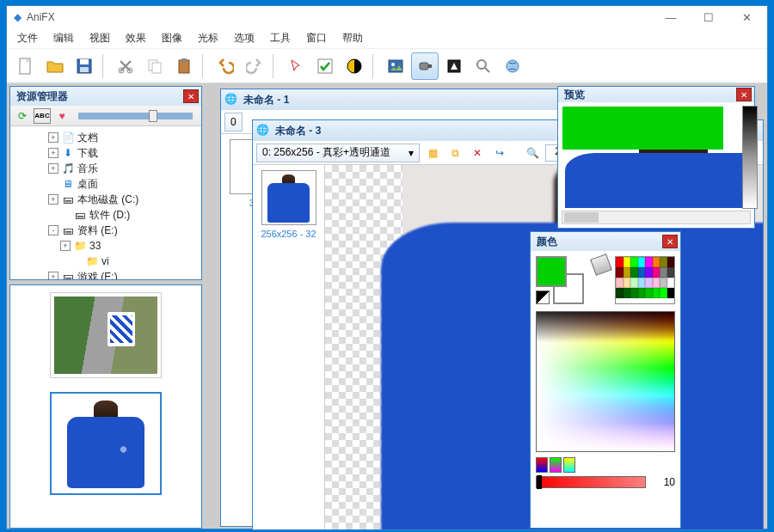 This screenshot has width=774, height=532. What do you see at coordinates (244, 38) in the screenshot?
I see `menu-options: 选项` at bounding box center [244, 38].